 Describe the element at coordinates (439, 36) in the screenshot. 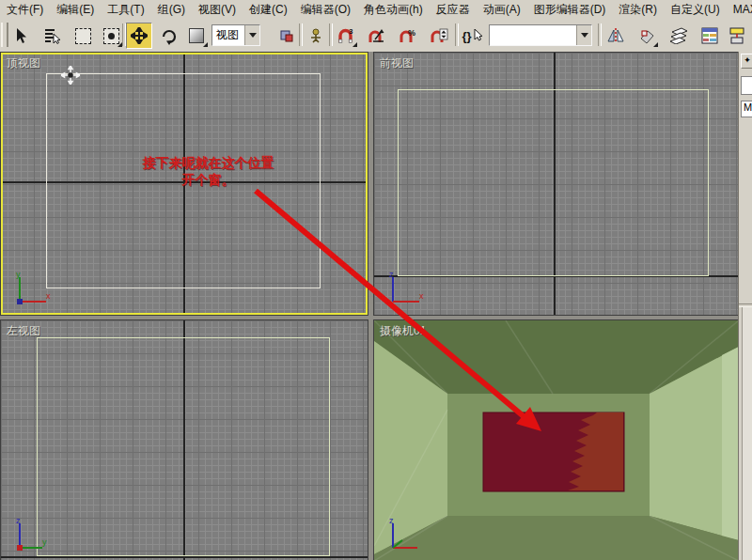

I see `spinner-snap-button` at that location.